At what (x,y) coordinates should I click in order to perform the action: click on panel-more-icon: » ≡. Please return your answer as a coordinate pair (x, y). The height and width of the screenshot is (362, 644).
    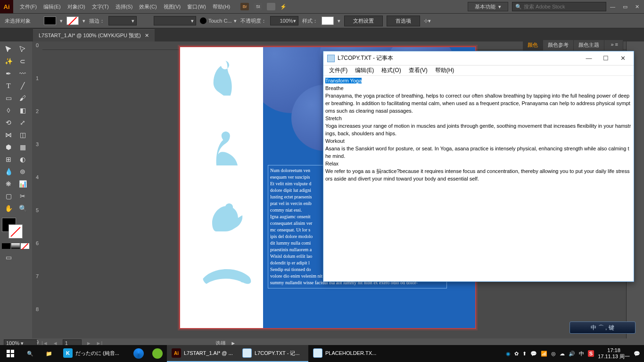
    Looking at the image, I should click on (614, 45).